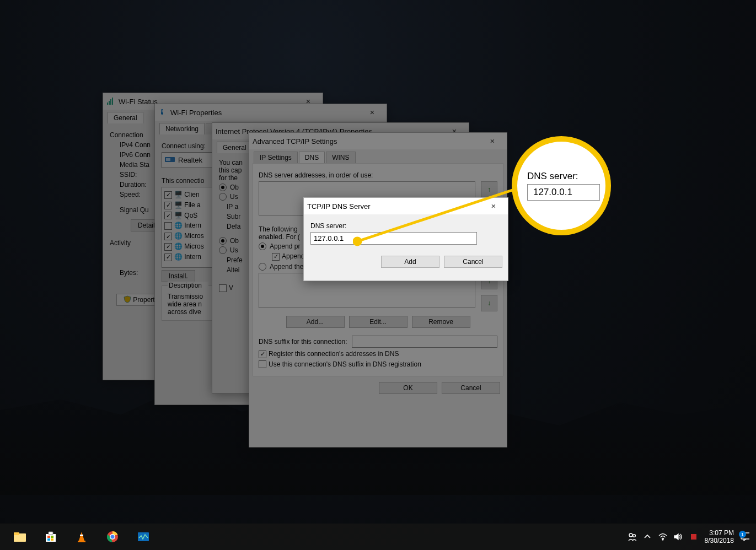 This screenshot has height=550, width=756. I want to click on zoom-label: DNS server:, so click(561, 176).